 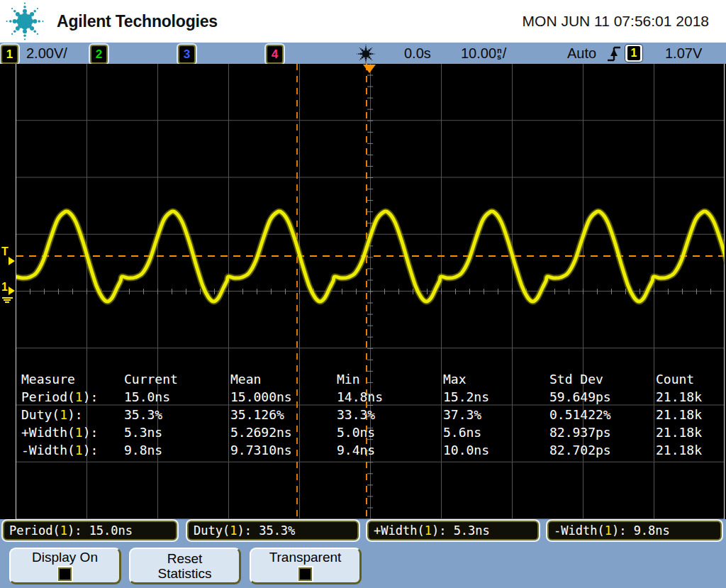 I want to click on chip-period: Period(1): 15.0ns, so click(x=90, y=531).